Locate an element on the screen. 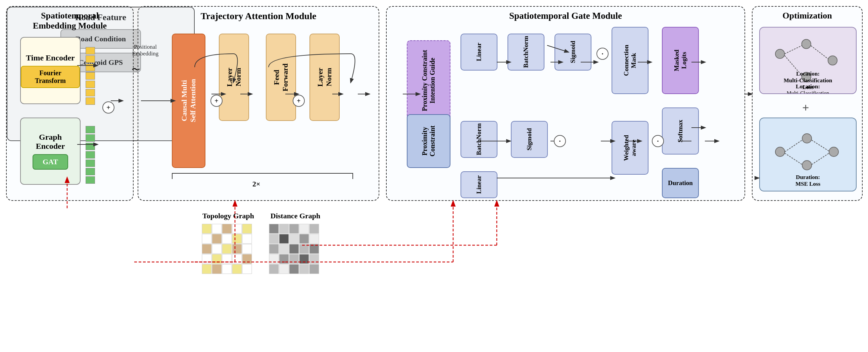  weighted-aware-block: Weightedaware is located at coordinates (630, 148).